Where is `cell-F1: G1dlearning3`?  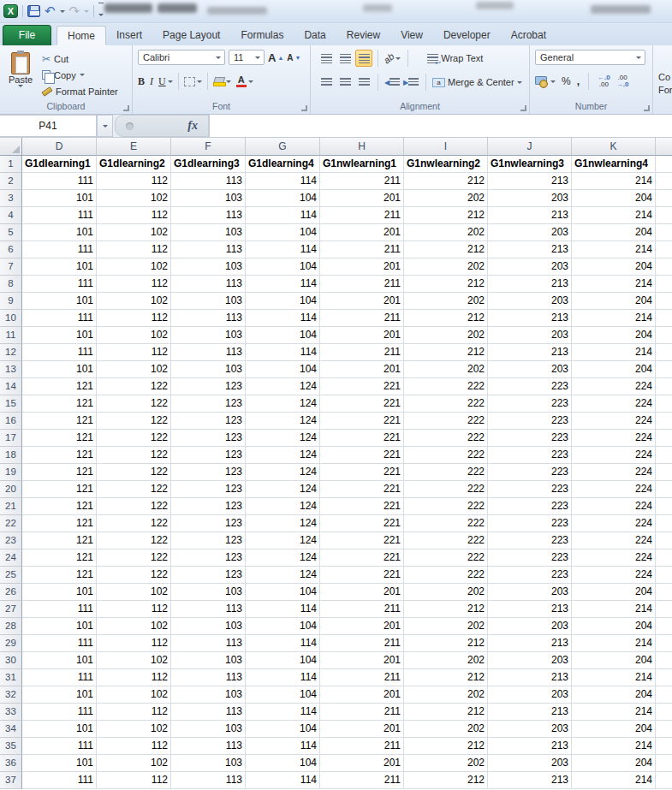
cell-F1: G1dlearning3 is located at coordinates (209, 164).